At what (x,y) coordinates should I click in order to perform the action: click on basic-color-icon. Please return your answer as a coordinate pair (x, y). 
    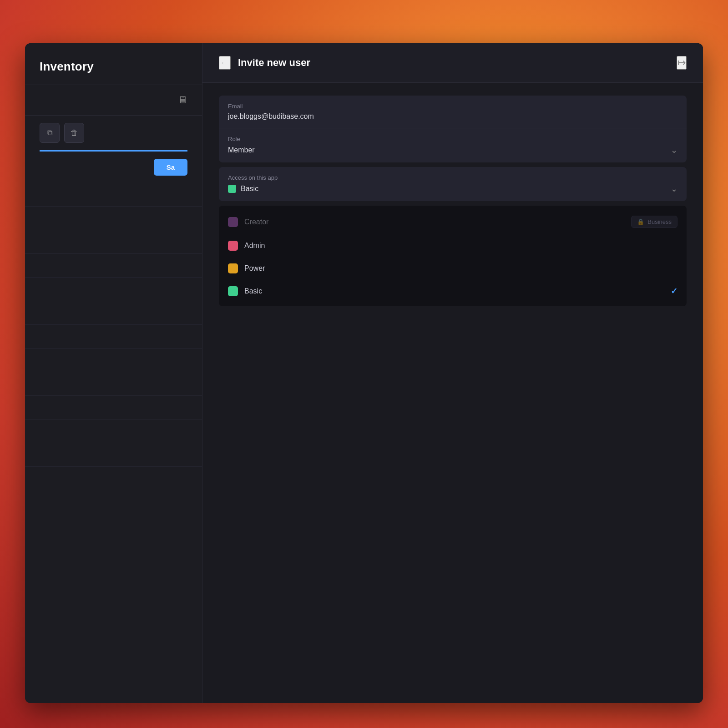
    Looking at the image, I should click on (233, 291).